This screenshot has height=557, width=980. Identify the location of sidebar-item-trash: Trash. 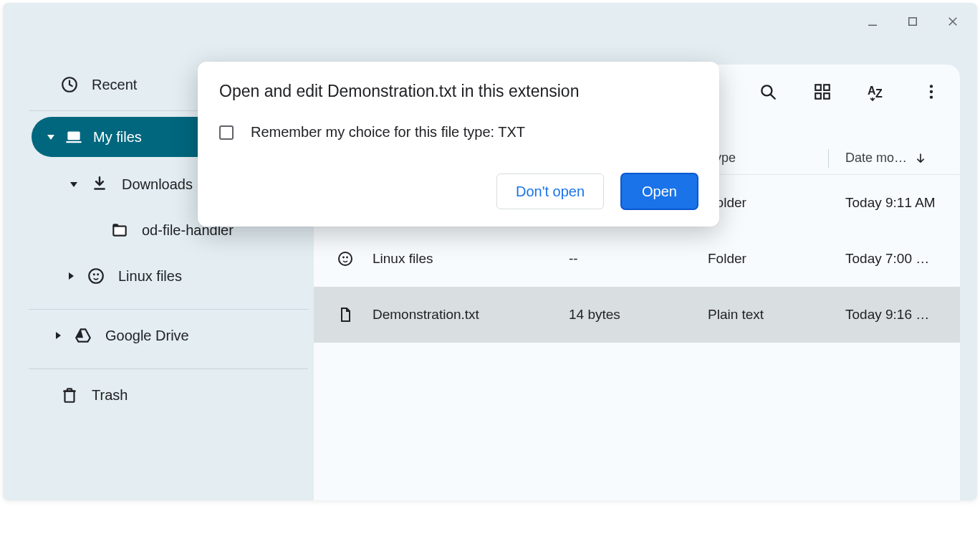
(170, 395).